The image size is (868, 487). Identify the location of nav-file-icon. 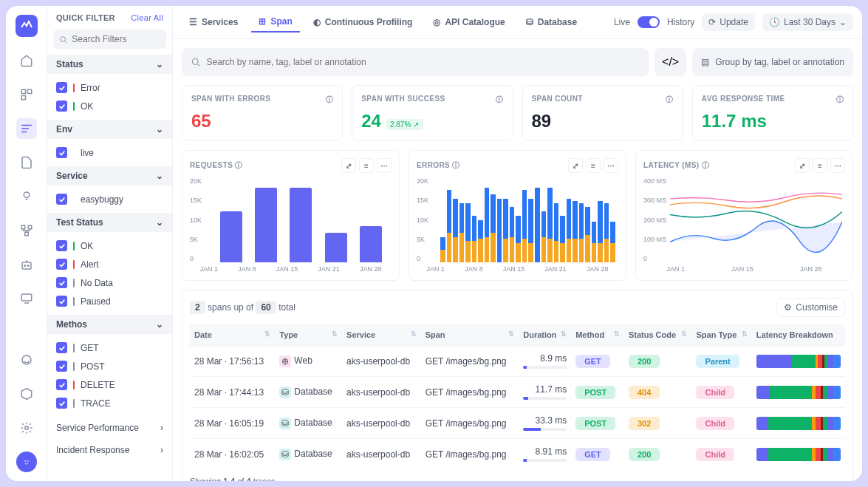
(27, 163).